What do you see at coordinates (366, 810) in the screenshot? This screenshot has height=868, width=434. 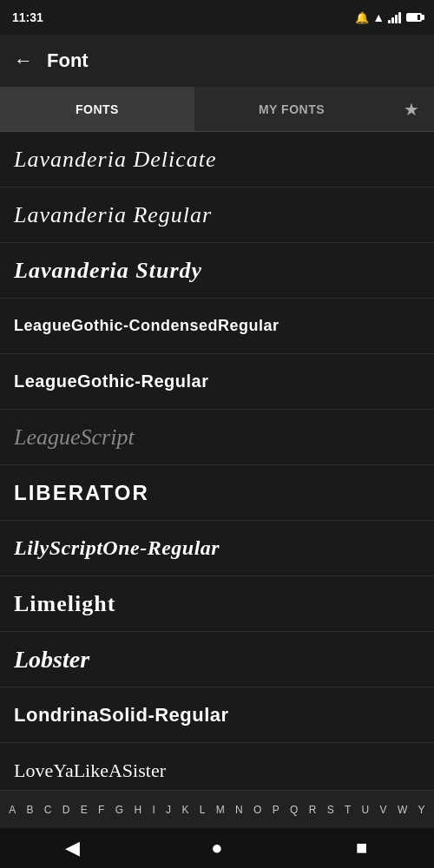 I see `alpha-letter-U: U` at bounding box center [366, 810].